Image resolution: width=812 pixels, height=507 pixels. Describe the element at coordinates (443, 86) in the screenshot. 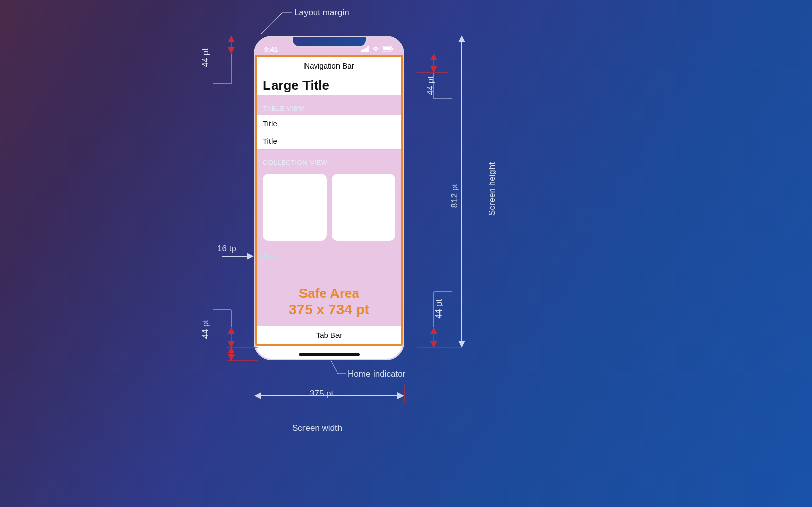

I see `elbow-nav-right` at that location.